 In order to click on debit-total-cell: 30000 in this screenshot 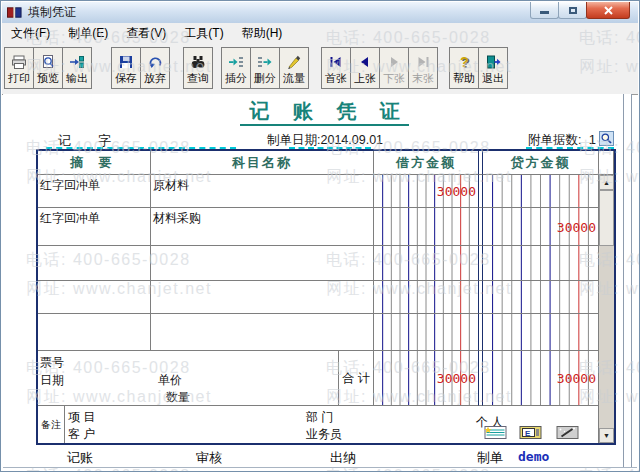, I will do `click(426, 378)`.